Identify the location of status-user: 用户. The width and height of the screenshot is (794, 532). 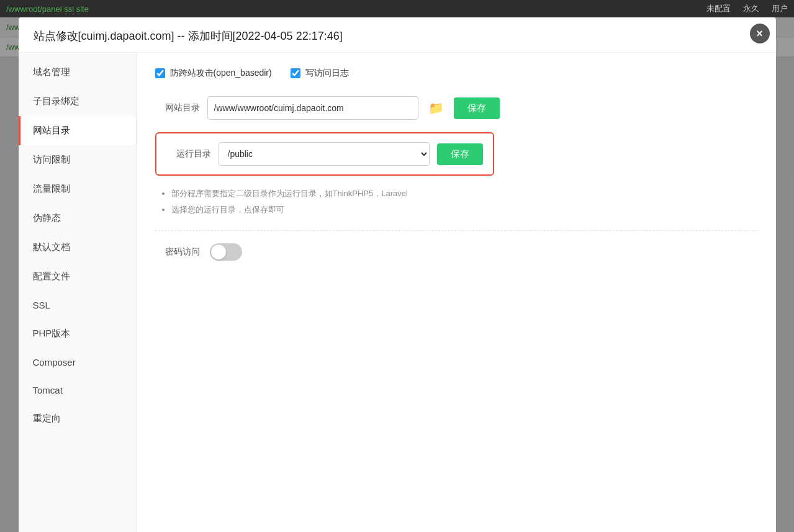
(780, 9).